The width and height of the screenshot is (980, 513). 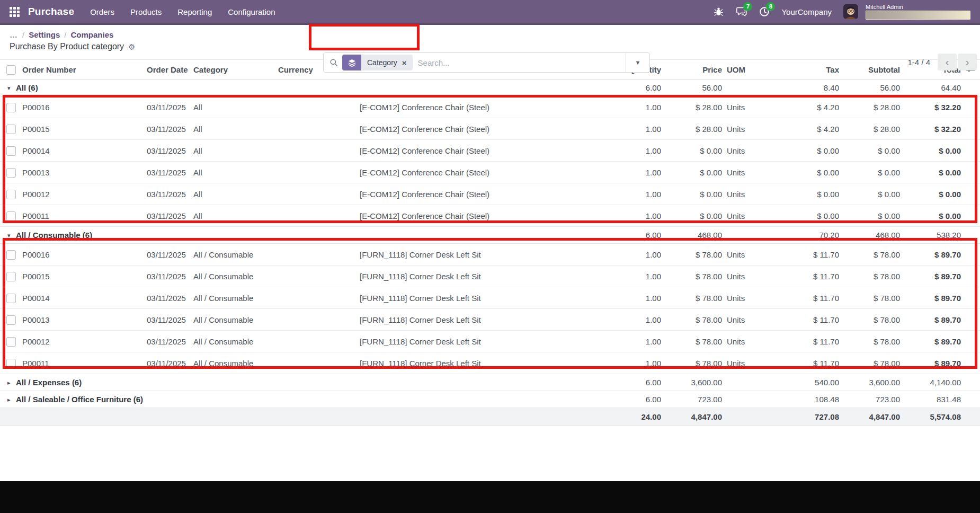 What do you see at coordinates (473, 151) in the screenshot?
I see `cell-product: [E-COM12] Conference Chair (Steel)` at bounding box center [473, 151].